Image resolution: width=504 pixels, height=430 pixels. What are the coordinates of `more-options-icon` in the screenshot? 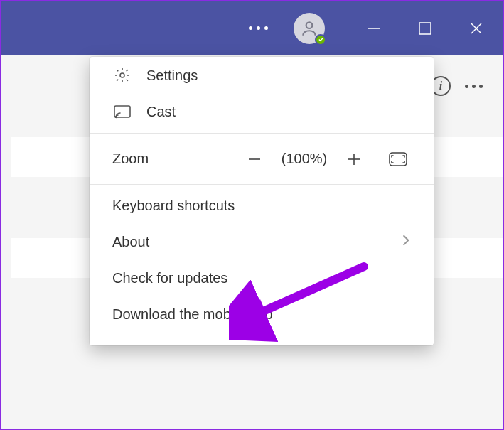 It's located at (259, 28).